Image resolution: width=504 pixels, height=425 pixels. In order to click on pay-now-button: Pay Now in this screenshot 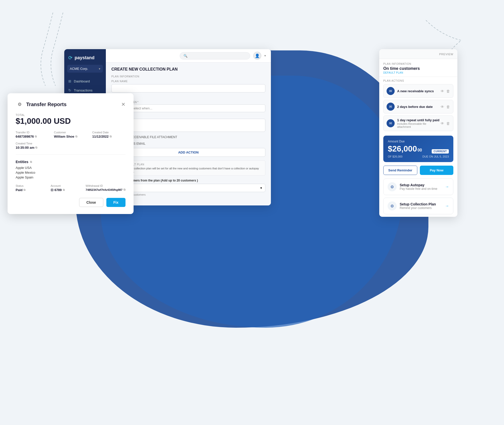, I will do `click(436, 170)`.